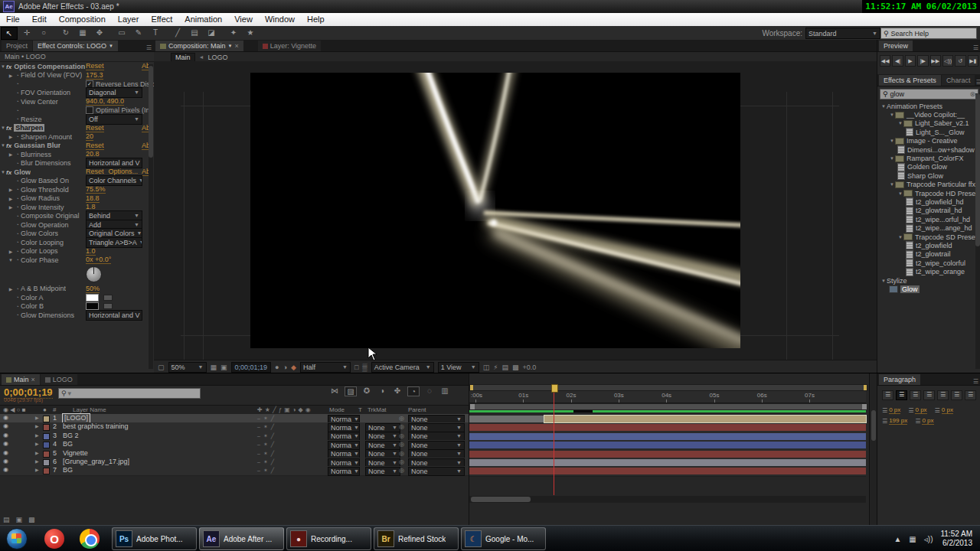 The image size is (980, 551). What do you see at coordinates (668, 397) in the screenshot?
I see `time-ruler: :00s01s02s03s04s05s06s07s` at bounding box center [668, 397].